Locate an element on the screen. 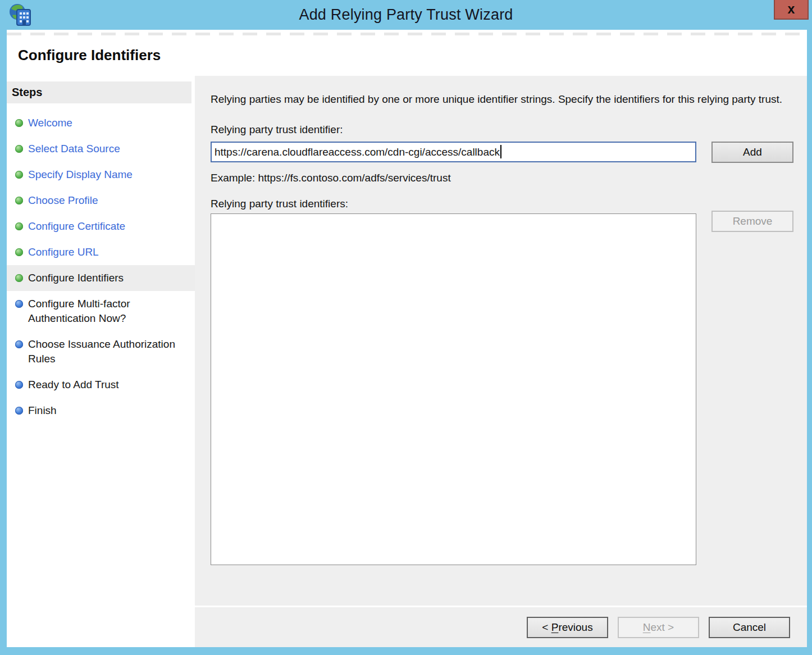 The height and width of the screenshot is (655, 812). step-item-ready-to-add-trust: Ready to Add Trust is located at coordinates (101, 385).